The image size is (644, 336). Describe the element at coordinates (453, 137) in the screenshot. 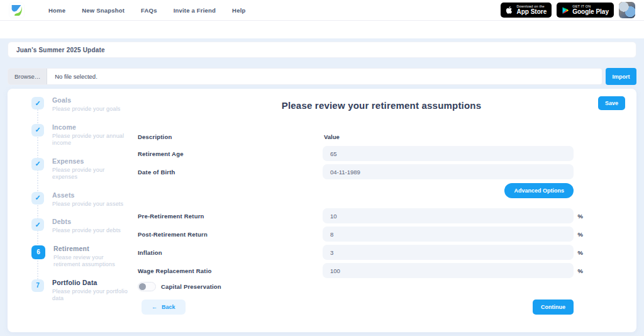

I see `column-header-value: Value` at that location.